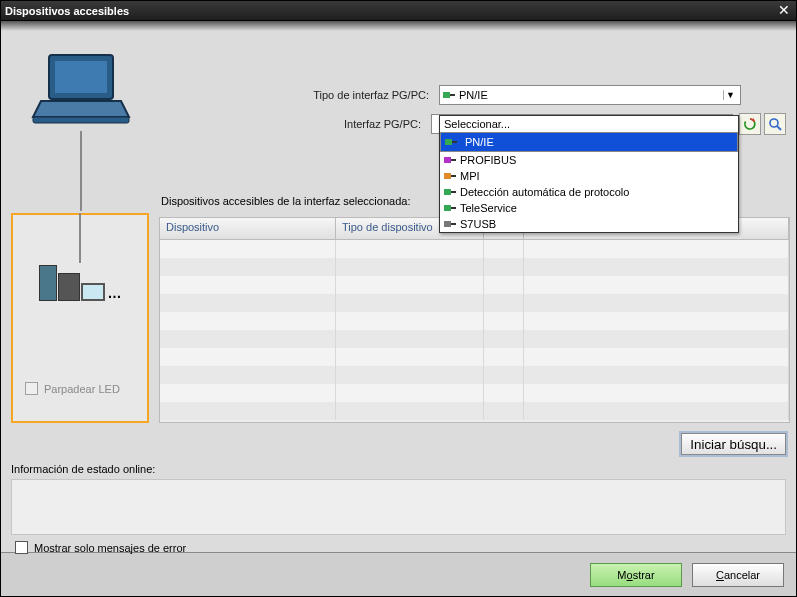 This screenshot has width=797, height=597. What do you see at coordinates (81, 136) in the screenshot?
I see `laptop-illustration` at bounding box center [81, 136].